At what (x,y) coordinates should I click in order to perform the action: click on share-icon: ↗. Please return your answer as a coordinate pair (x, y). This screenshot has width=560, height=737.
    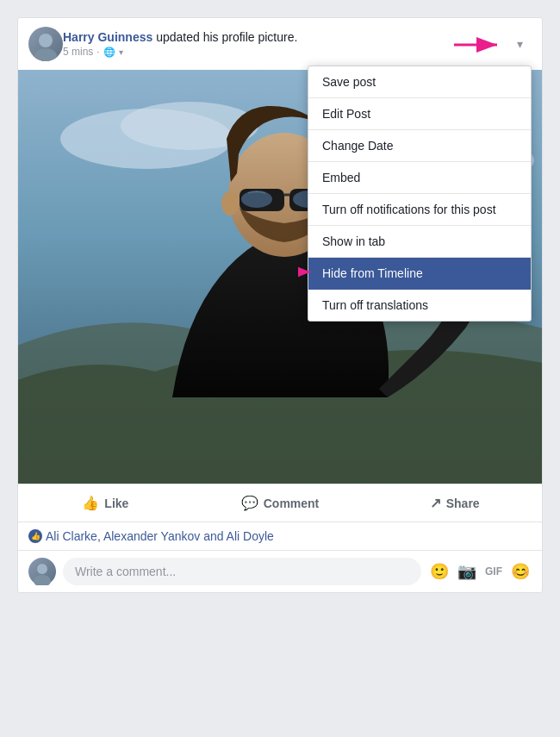
    Looking at the image, I should click on (436, 503).